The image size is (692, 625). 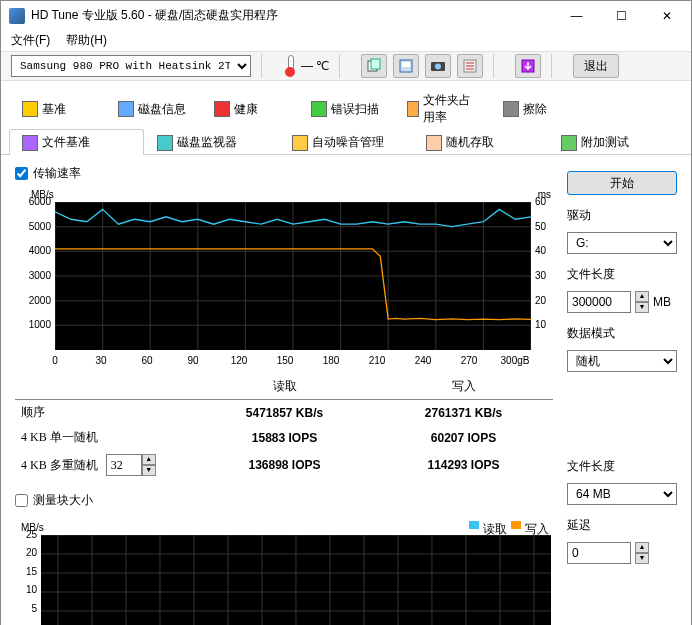 What do you see at coordinates (86, 40) in the screenshot?
I see `menu-help: 帮助(H)` at bounding box center [86, 40].